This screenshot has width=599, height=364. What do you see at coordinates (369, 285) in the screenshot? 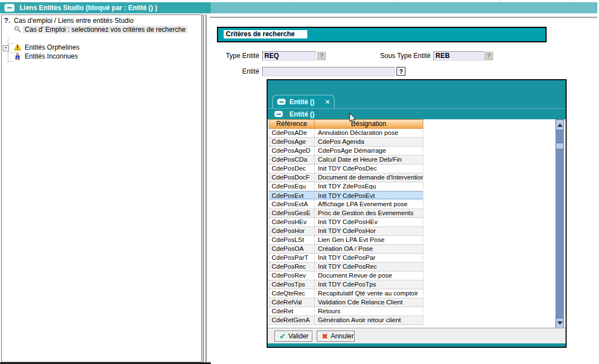
I see `cell-designation: Init TDY CdePosTps` at bounding box center [369, 285].